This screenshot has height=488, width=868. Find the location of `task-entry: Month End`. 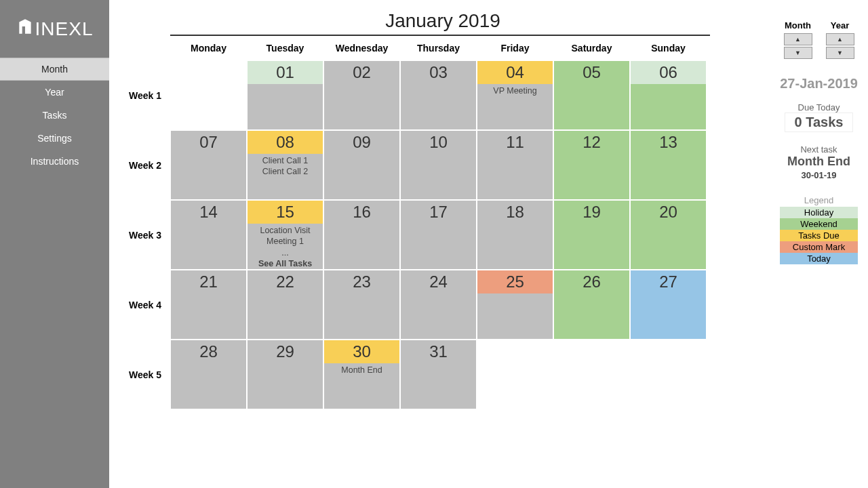

task-entry: Month End is located at coordinates (361, 370).